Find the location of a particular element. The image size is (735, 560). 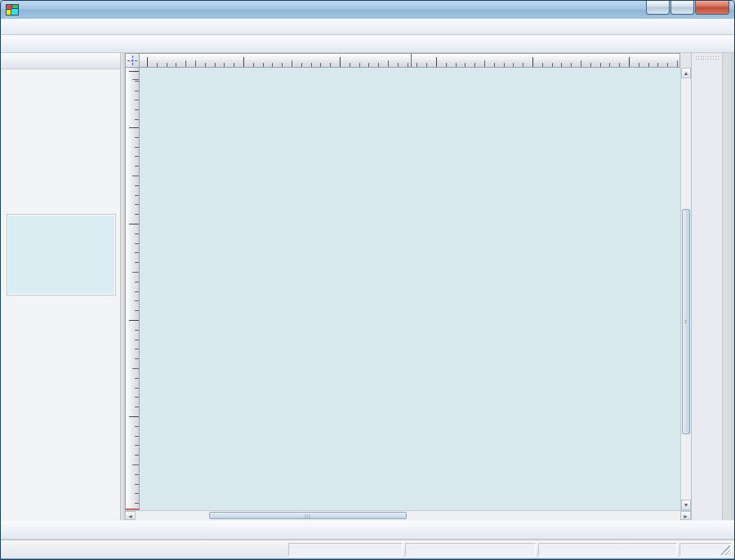

drawing-tool-palette is located at coordinates (706, 287).